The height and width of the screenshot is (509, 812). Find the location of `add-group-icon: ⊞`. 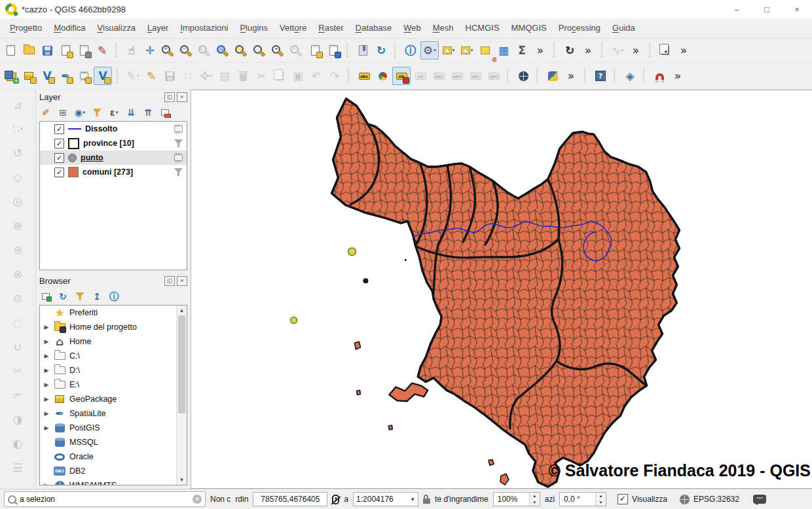

add-group-icon: ⊞ is located at coordinates (63, 113).